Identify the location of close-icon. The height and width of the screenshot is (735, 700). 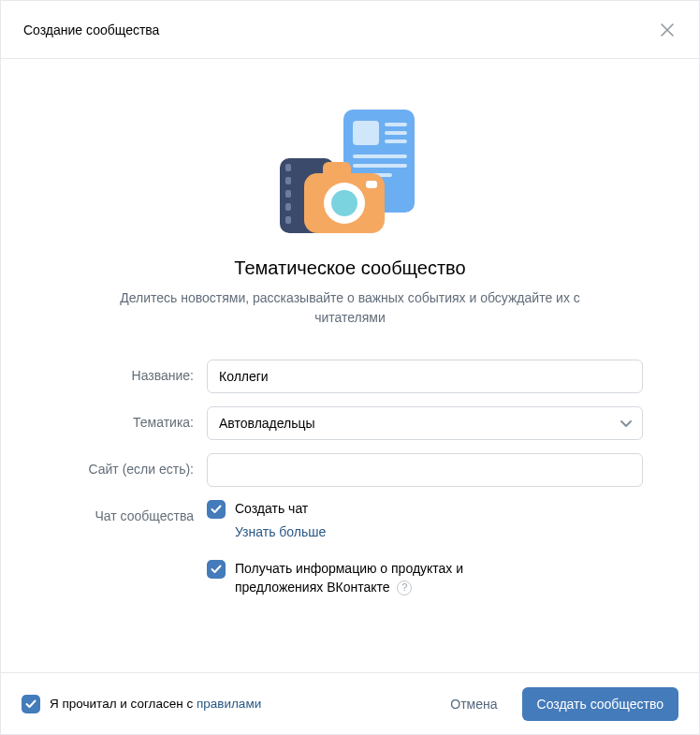
(667, 30).